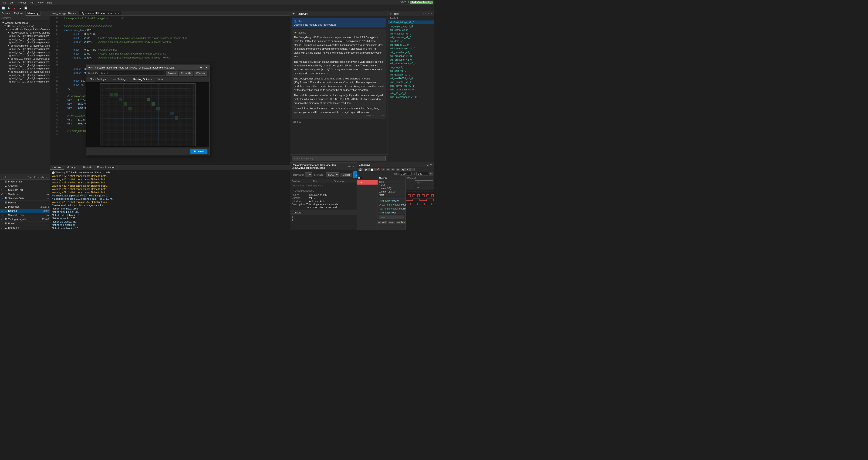 The image size is (868, 460). I want to click on ip-item-async-fifo: axi_async_fifo_v1_0, so click(411, 26).